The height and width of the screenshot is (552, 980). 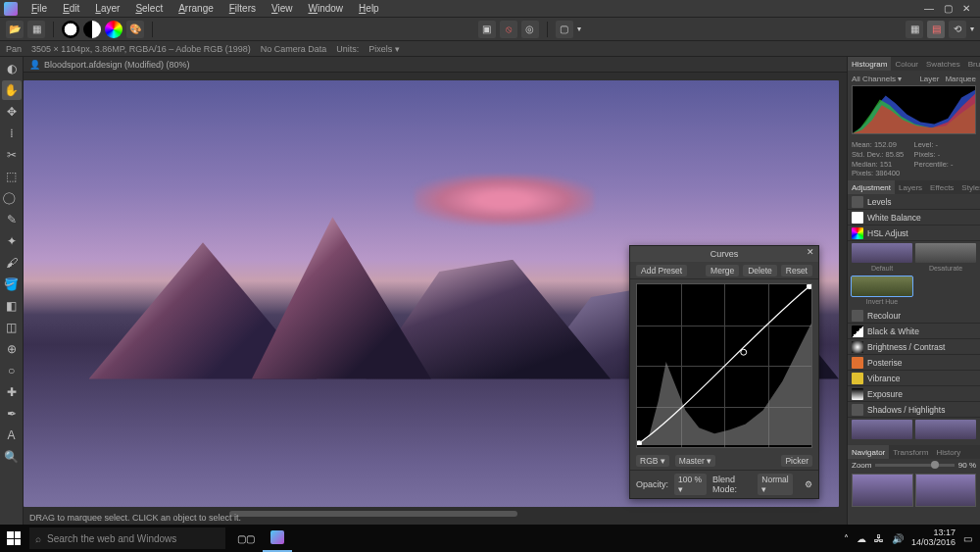 What do you see at coordinates (949, 8) in the screenshot?
I see `maximize-icon: ▢` at bounding box center [949, 8].